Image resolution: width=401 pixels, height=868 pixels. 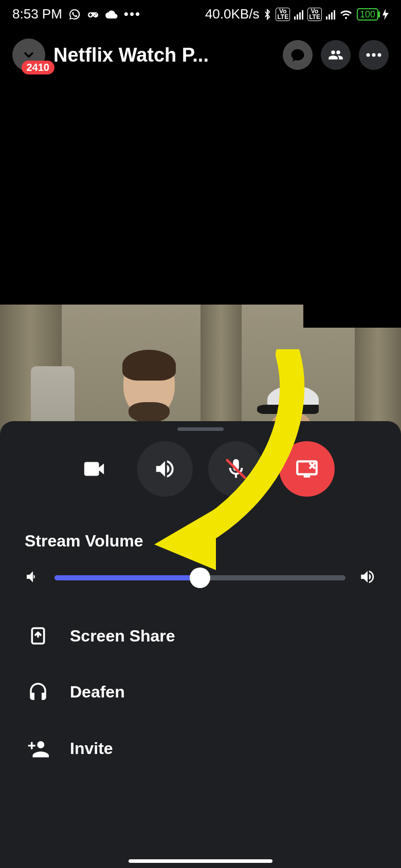 I want to click on screen-stop-icon, so click(x=307, y=469).